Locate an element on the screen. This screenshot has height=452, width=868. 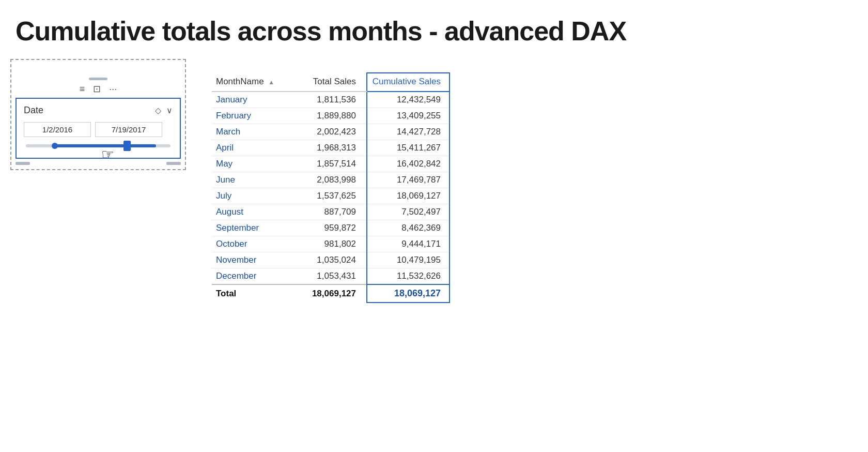
cell-cumulative: 8,462,369 is located at coordinates (408, 229).